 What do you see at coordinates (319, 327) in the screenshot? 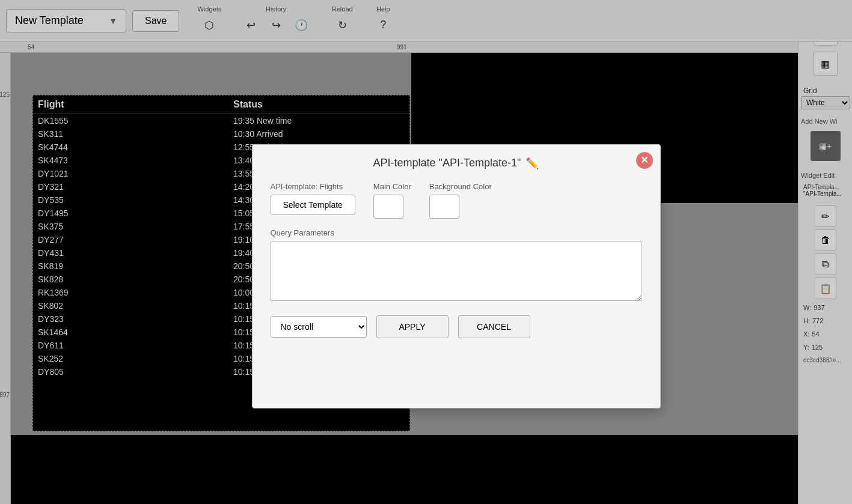
I see `scroll-select: No scroll Scroll Marquee` at bounding box center [319, 327].